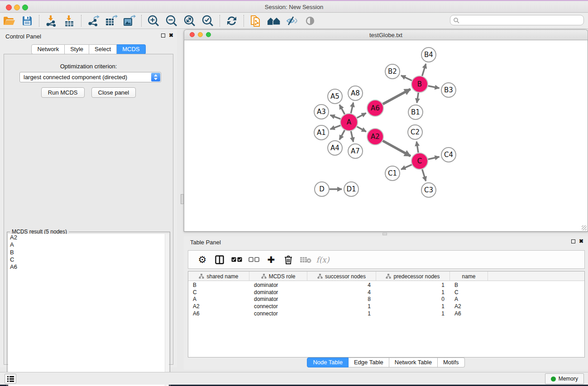  I want to click on tab-node-table: Node Table, so click(328, 362).